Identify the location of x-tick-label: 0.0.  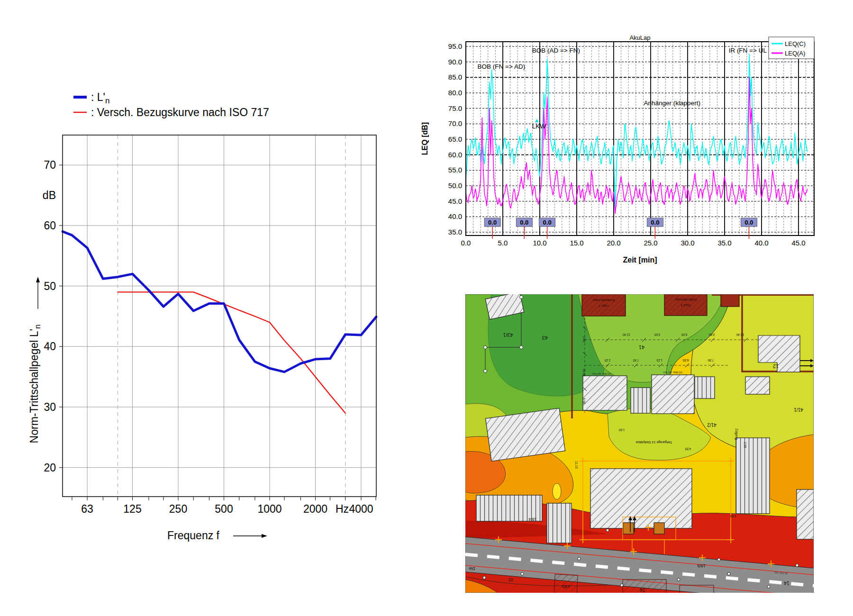
(466, 243).